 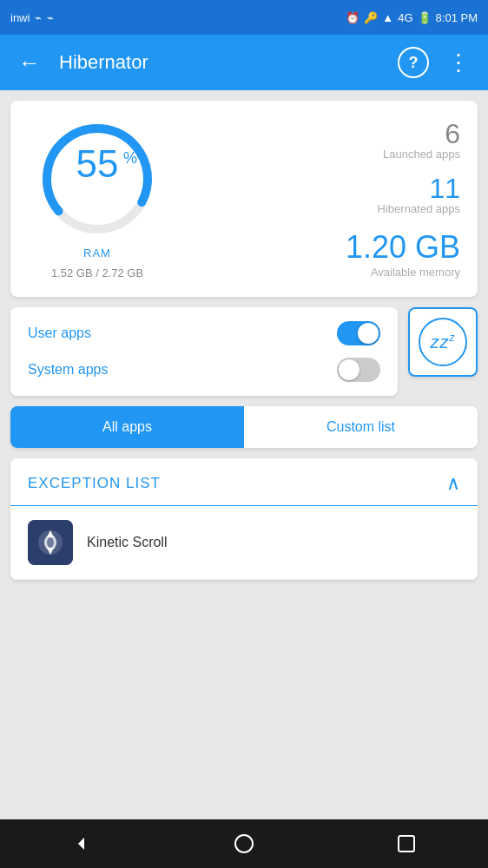 What do you see at coordinates (244, 483) in the screenshot?
I see `exception-header: Exception List ∧` at bounding box center [244, 483].